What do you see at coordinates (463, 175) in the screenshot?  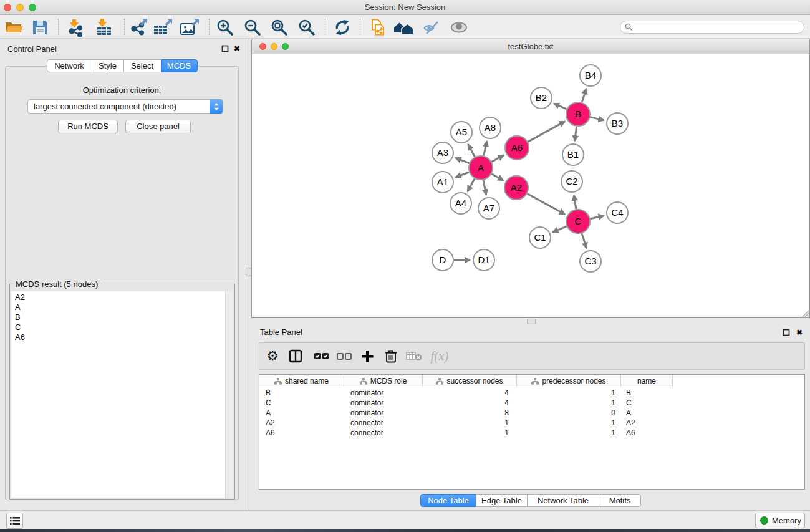 I see `graph-edge-A-A1` at bounding box center [463, 175].